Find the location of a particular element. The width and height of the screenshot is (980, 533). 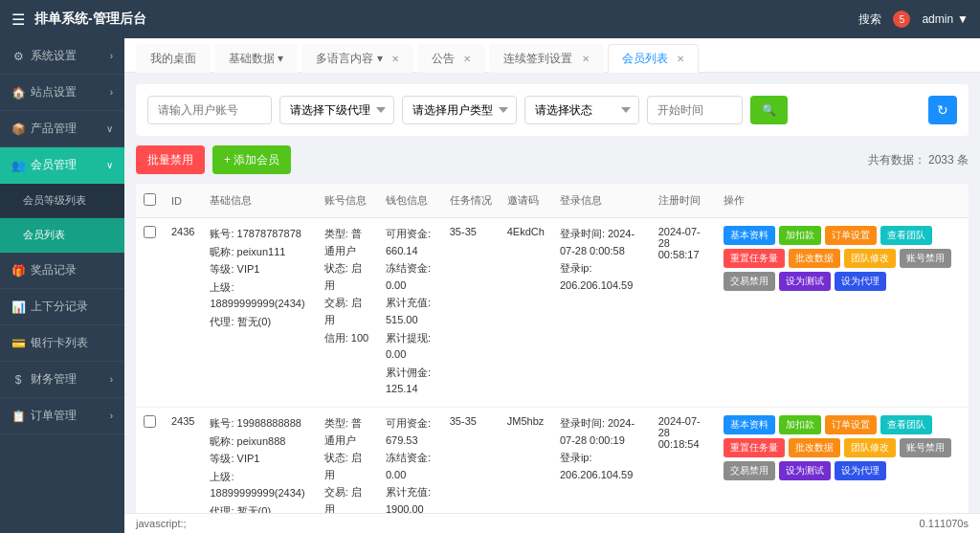

sidebar-label-site-settings: 站点设置 is located at coordinates (54, 92).